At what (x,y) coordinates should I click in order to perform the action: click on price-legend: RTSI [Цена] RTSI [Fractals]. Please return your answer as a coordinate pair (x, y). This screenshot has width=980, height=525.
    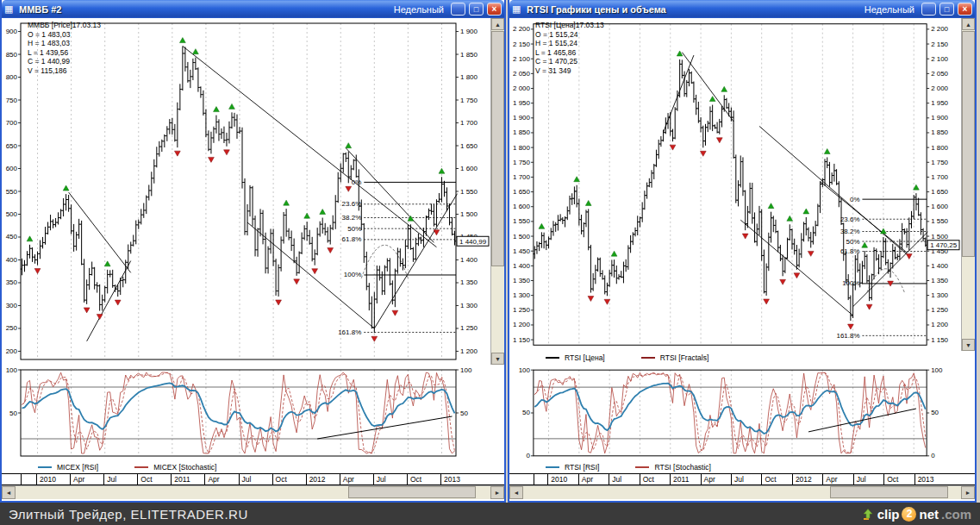
    Looking at the image, I should click on (742, 358).